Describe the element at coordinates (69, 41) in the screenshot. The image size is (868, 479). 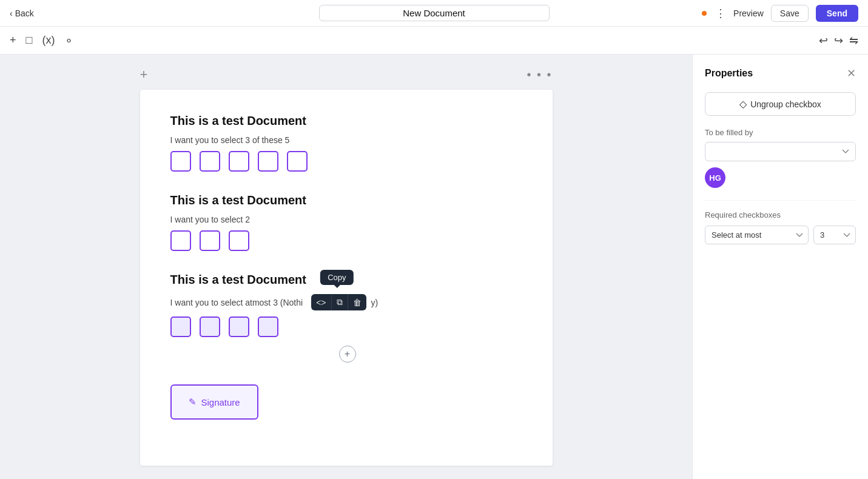
I see `user-icon: ⚬` at that location.